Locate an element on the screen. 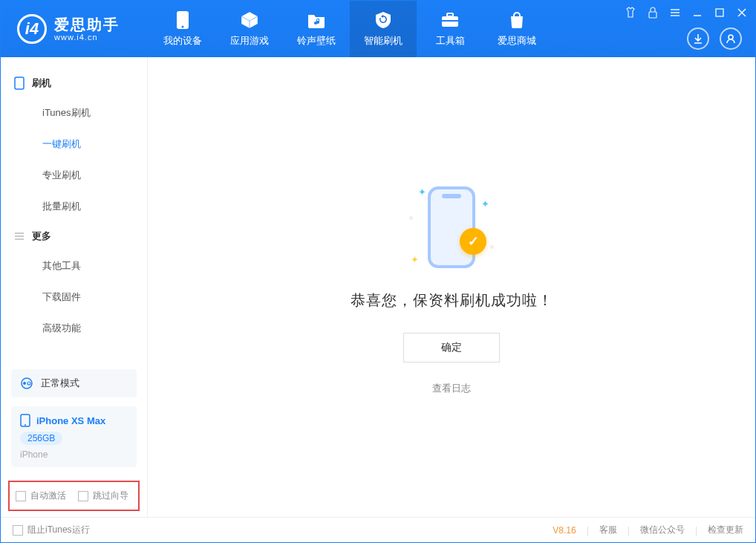 The image size is (756, 543). nav-label: 爱思商城 is located at coordinates (517, 41).